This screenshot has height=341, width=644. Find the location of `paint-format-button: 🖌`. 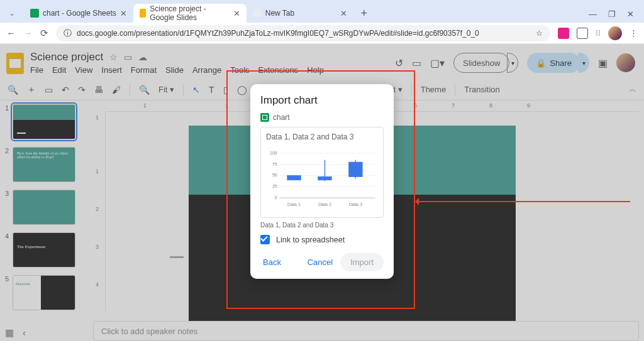

paint-format-button: 🖌 is located at coordinates (116, 90).